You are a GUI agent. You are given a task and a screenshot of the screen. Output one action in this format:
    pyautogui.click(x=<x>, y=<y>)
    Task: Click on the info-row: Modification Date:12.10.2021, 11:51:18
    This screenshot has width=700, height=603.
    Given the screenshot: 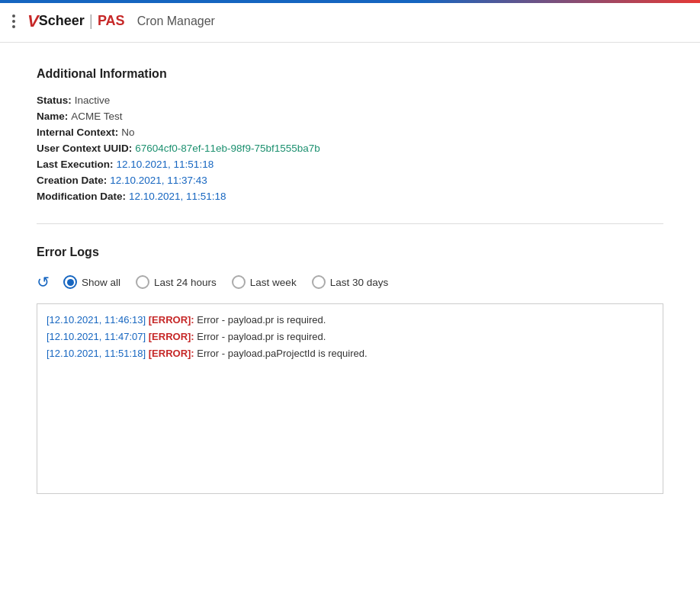 What is the action you would take?
    pyautogui.click(x=350, y=197)
    